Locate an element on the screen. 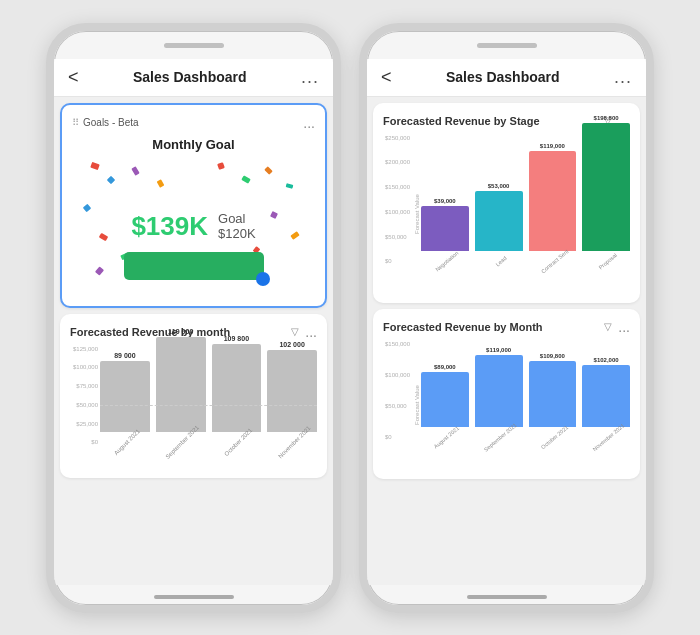  bar-val-aug: 89 000 is located at coordinates (124, 356).